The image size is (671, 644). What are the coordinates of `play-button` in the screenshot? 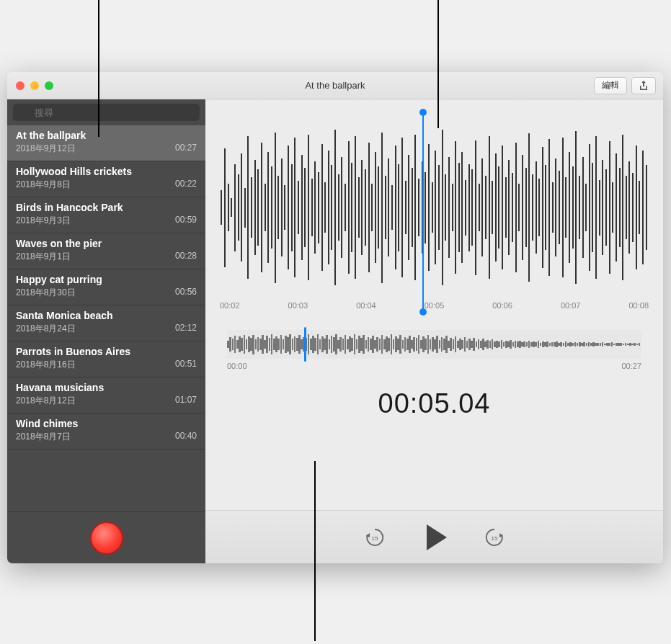 It's located at (437, 537).